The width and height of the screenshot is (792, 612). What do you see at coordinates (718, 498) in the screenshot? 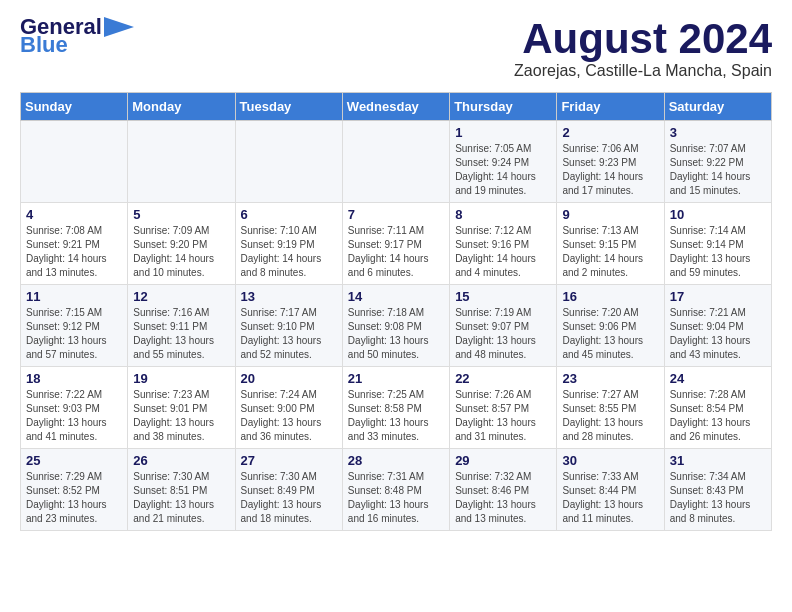
I see `day-info: Sunrise: 7:34 AMSunset: 8:43 PMDaylight:…` at bounding box center [718, 498].